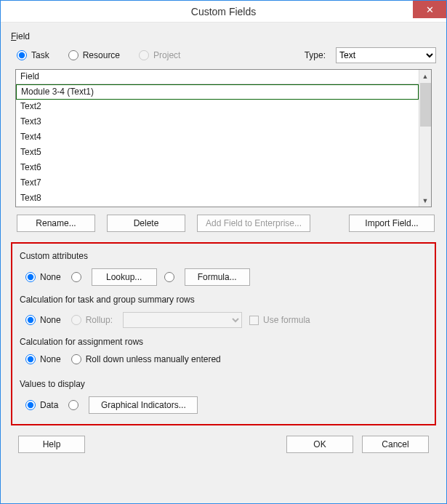 The image size is (447, 504). I want to click on checkbox-icon, so click(254, 320).